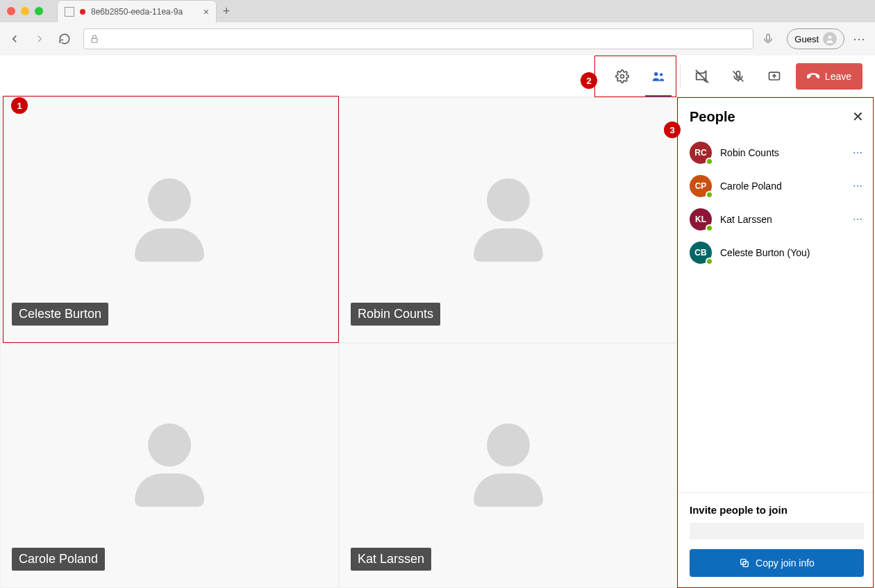 The height and width of the screenshot is (588, 875). Describe the element at coordinates (813, 76) in the screenshot. I see `hangup-icon` at that location.